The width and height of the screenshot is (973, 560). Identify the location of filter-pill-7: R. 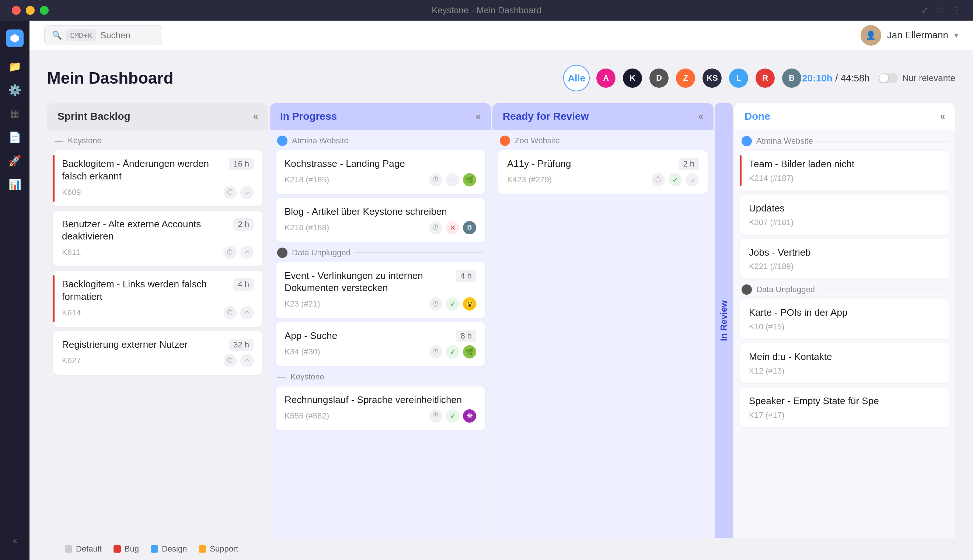
(765, 78).